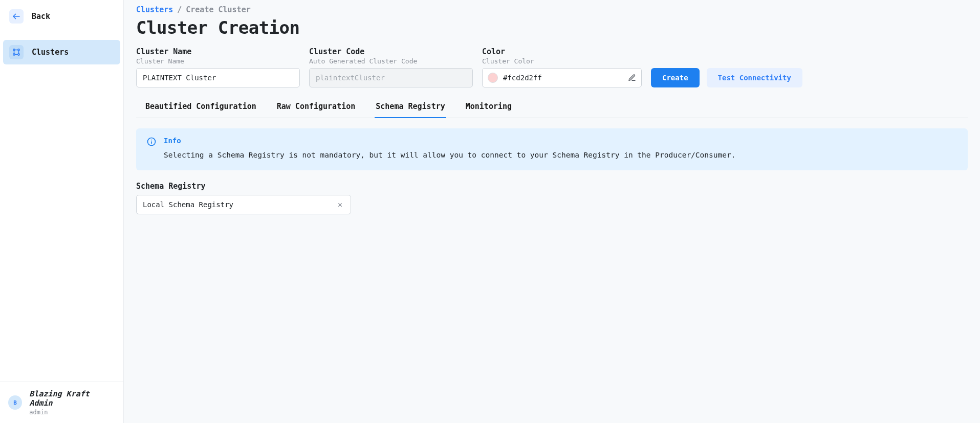 The height and width of the screenshot is (423, 980). Describe the element at coordinates (72, 398) in the screenshot. I see `user-name: Blazing Kraft Admin` at that location.